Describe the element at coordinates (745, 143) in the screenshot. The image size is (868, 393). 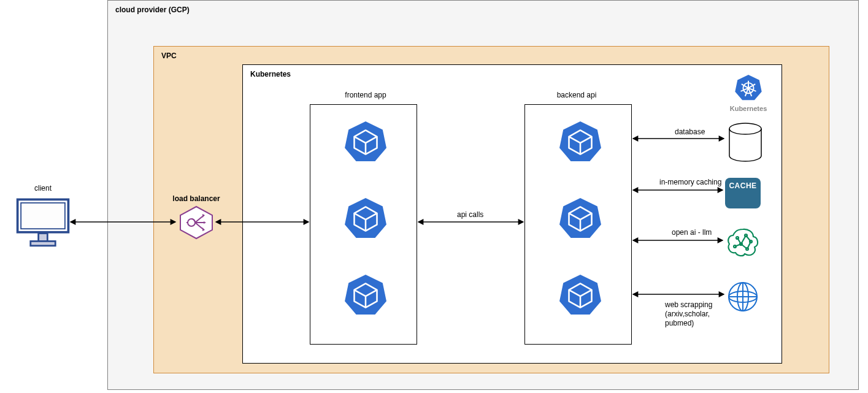
I see `database-icon` at that location.